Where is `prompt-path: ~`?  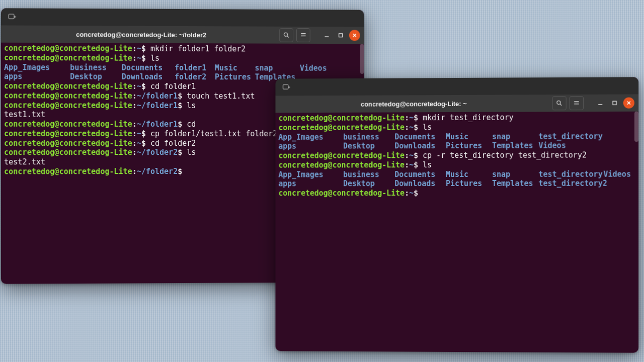 prompt-path: ~ is located at coordinates (139, 49).